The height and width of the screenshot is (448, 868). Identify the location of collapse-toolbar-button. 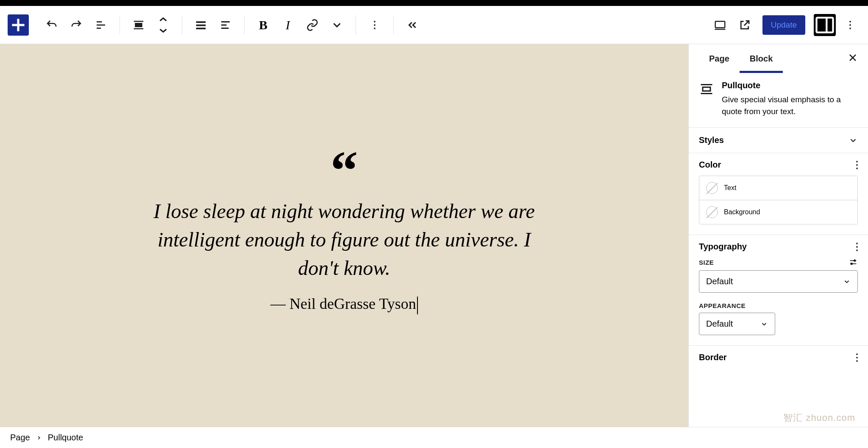
(412, 25).